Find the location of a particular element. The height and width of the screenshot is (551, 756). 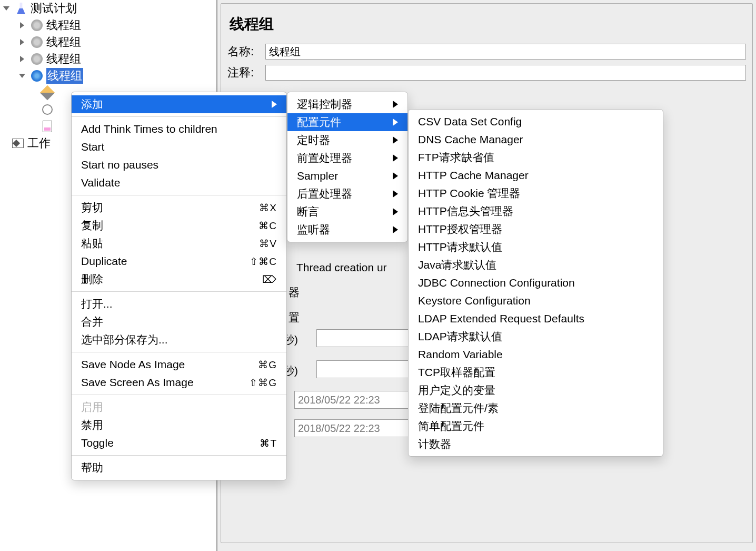

bg-date1 is located at coordinates (352, 400).